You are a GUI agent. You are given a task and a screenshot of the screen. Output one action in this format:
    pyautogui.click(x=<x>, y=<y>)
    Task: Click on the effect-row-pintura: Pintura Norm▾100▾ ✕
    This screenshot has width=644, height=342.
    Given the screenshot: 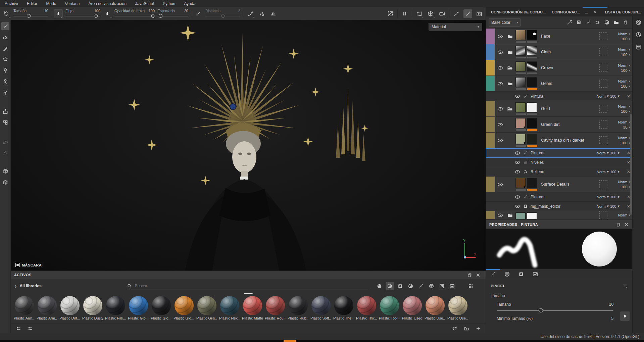 What is the action you would take?
    pyautogui.click(x=559, y=197)
    